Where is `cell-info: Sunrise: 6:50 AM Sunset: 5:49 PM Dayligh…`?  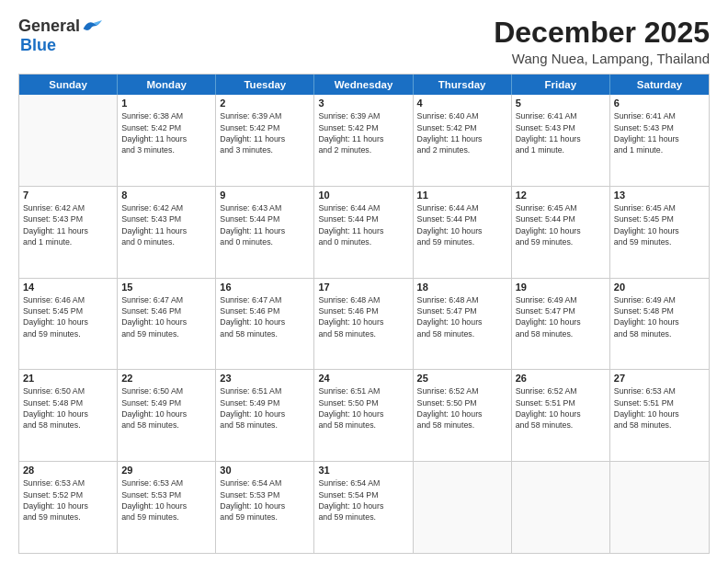 cell-info: Sunrise: 6:50 AM Sunset: 5:49 PM Dayligh… is located at coordinates (166, 408).